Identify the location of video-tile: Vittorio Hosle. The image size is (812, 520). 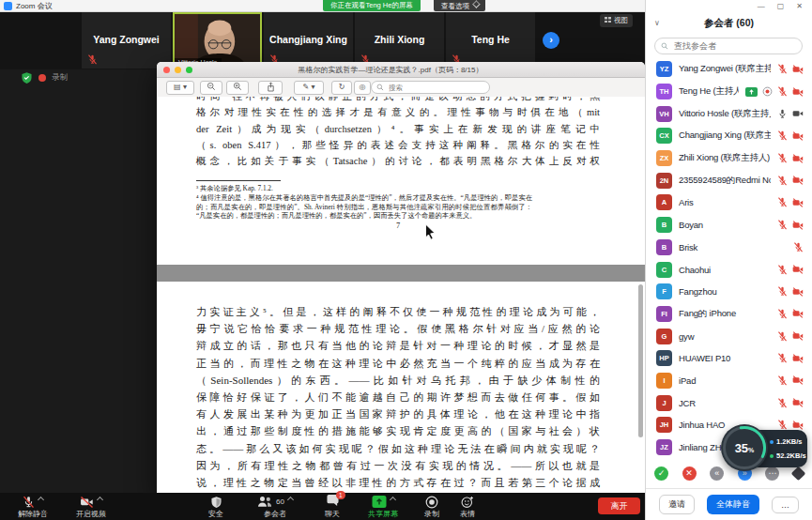
(218, 40).